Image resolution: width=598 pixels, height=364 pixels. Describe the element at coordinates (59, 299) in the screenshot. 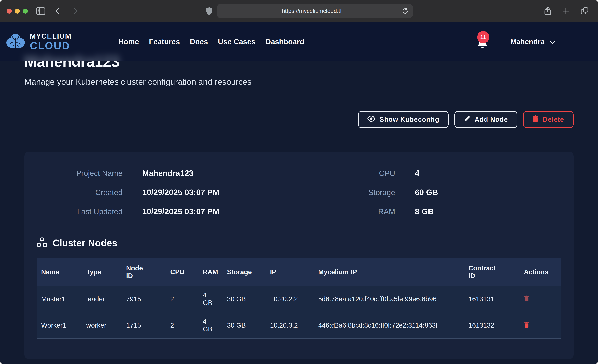

I see `cell-name: Master1` at that location.